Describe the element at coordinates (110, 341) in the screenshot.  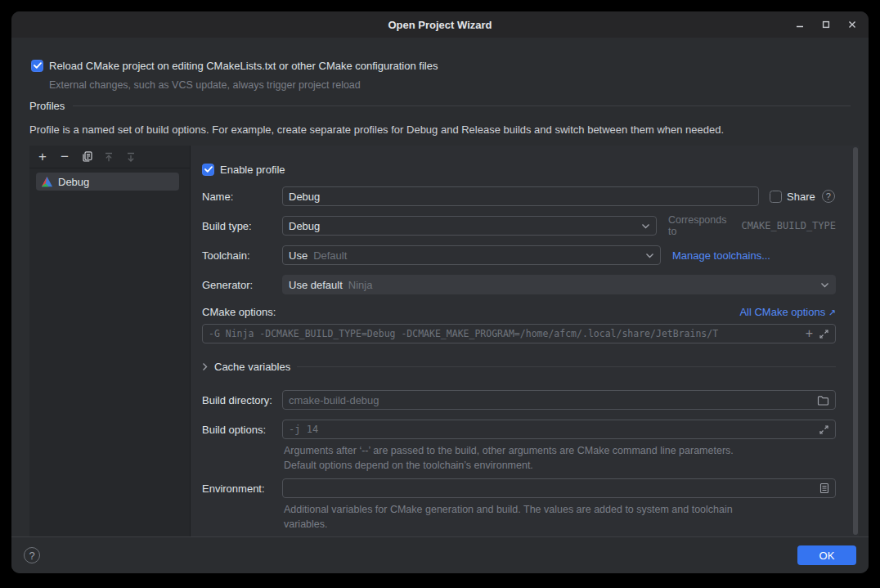
I see `profile-list-panel: + −` at that location.